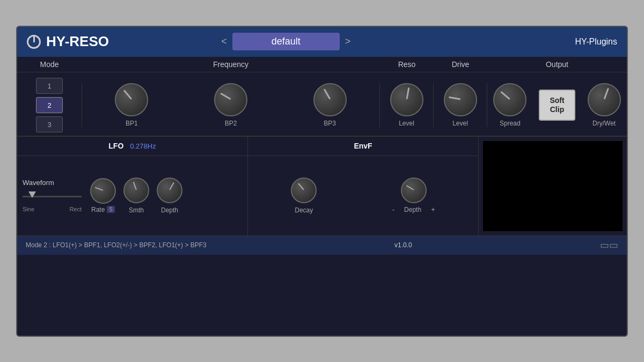 This screenshot has width=644, height=362. What do you see at coordinates (77, 42) in the screenshot?
I see `plugin-name: HY-RESO` at bounding box center [77, 42].